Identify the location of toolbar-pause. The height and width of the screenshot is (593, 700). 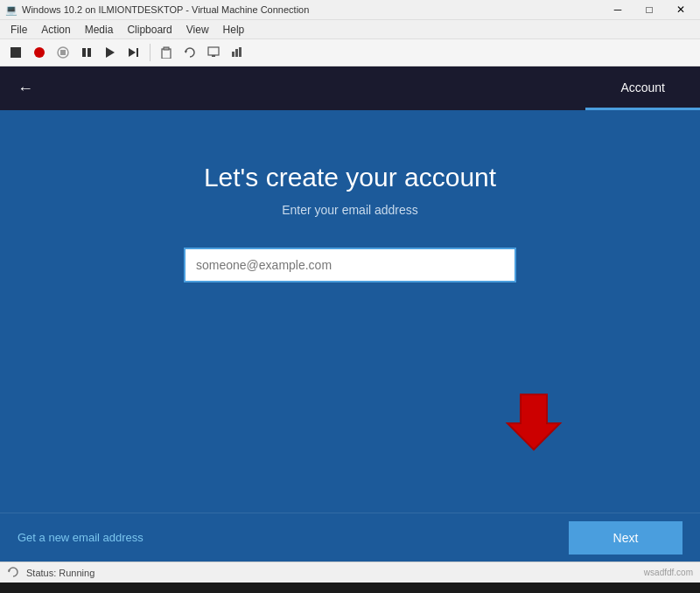
(87, 52).